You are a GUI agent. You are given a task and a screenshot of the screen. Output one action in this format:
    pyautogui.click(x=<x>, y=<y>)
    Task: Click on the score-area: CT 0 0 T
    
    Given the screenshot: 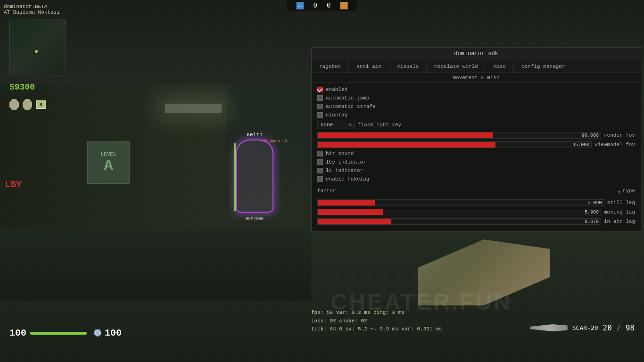 What is the action you would take?
    pyautogui.click(x=322, y=6)
    